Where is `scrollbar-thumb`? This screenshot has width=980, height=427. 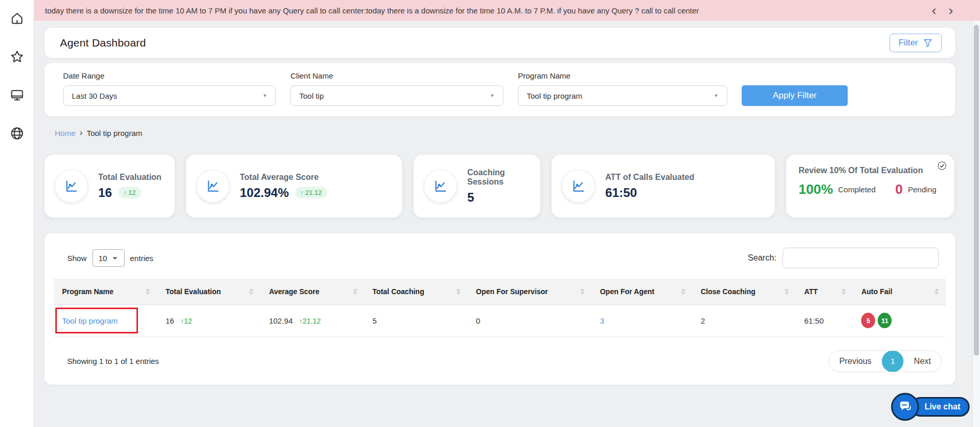
scrollbar-thumb is located at coordinates (976, 190).